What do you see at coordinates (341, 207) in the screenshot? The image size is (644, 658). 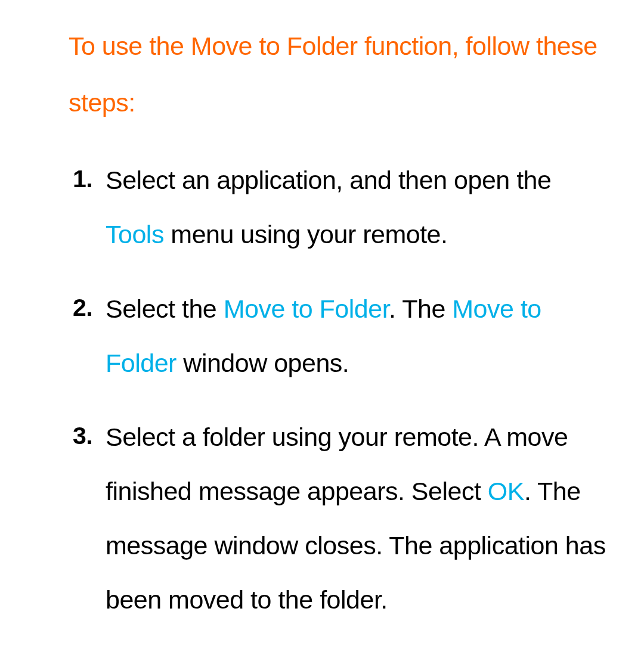 I see `step-1: Select an application, and then open the…` at bounding box center [341, 207].